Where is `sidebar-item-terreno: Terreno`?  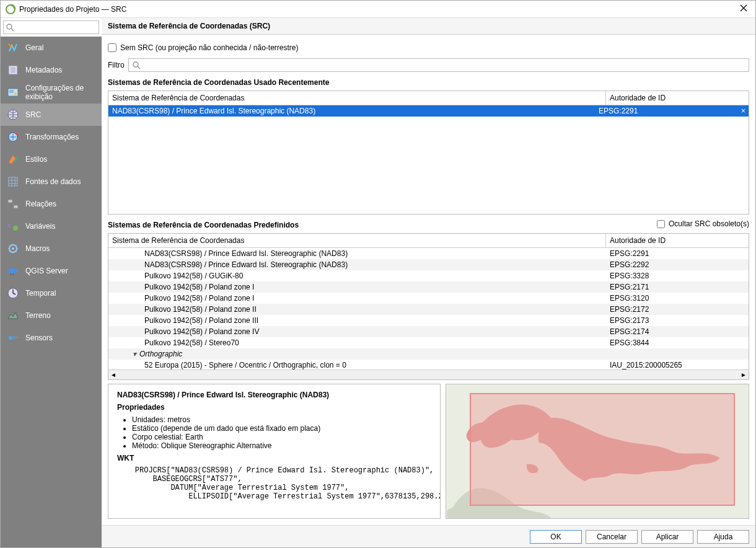 sidebar-item-terreno: Terreno is located at coordinates (51, 316).